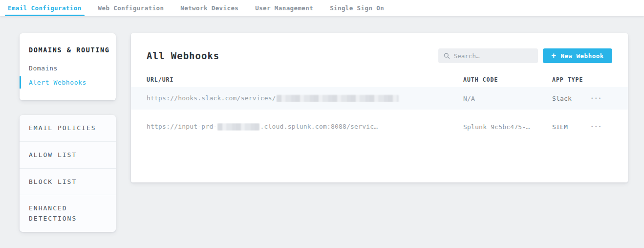  What do you see at coordinates (67, 155) in the screenshot?
I see `sidebar-item-allow-list: ALLOW LIST` at bounding box center [67, 155].